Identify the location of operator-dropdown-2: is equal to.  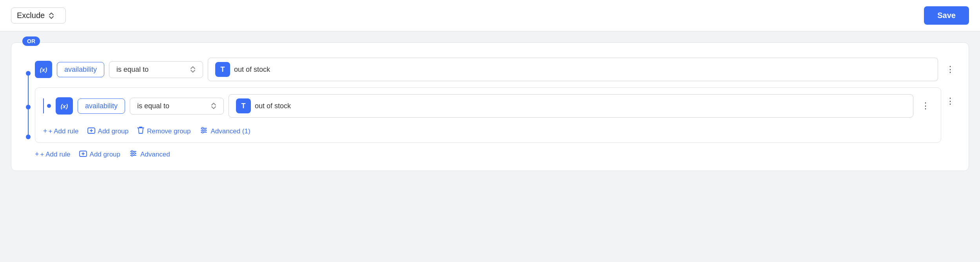
(177, 106).